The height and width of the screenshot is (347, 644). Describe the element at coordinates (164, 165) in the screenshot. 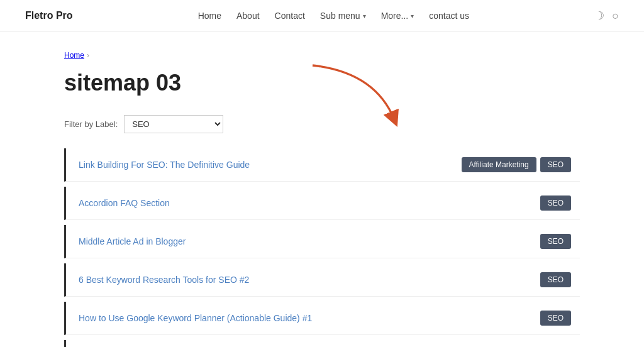

I see `article-title: Link Building For SEO: The Definitive Gu…` at that location.